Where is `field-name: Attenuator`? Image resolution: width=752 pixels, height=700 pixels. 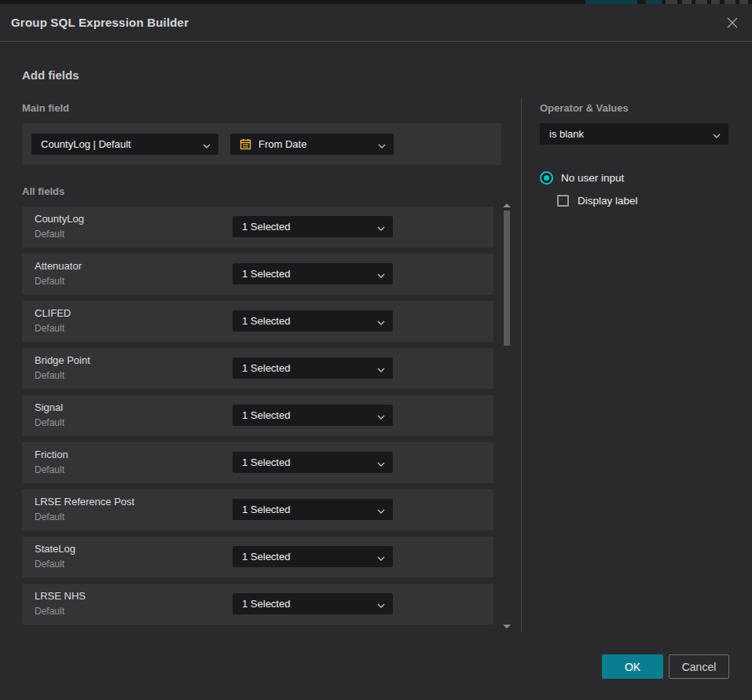 field-name: Attenuator is located at coordinates (58, 266).